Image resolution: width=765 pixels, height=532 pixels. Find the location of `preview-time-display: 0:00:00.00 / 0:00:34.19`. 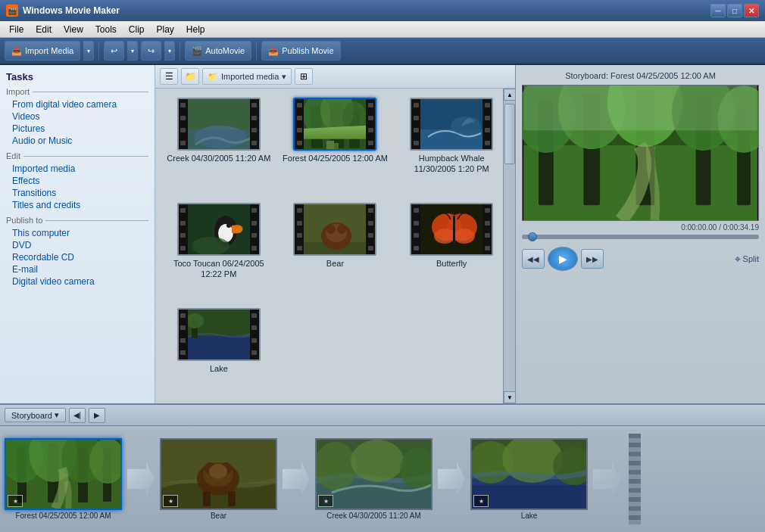

preview-time-display: 0:00:00.00 / 0:00:34.19 is located at coordinates (641, 227).